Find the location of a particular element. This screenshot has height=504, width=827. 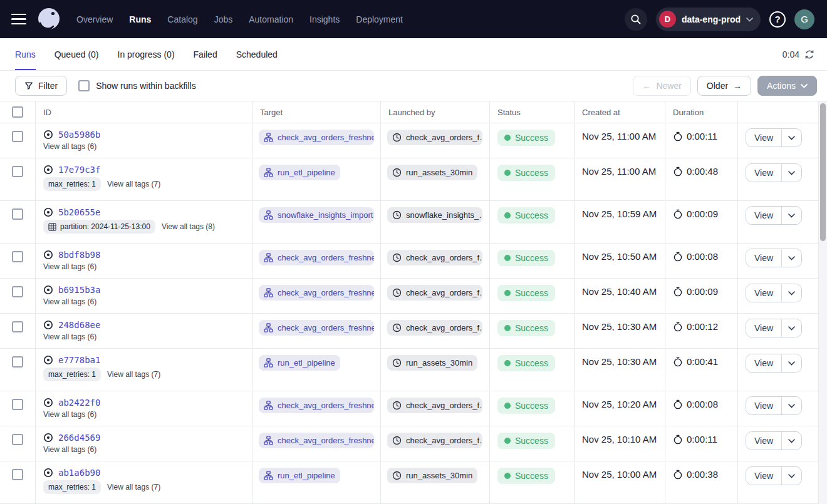

user-avatar: G is located at coordinates (804, 19).